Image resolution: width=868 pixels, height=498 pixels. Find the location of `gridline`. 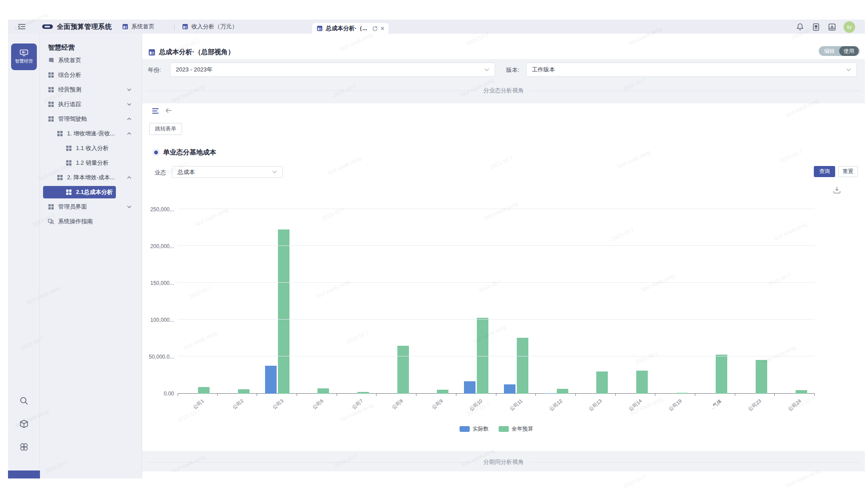

gridline is located at coordinates (496, 246).